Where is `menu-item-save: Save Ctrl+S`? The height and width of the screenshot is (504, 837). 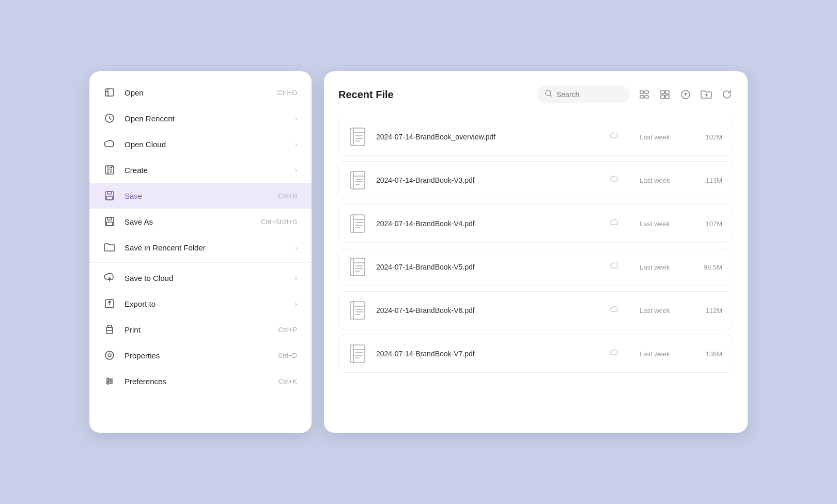
menu-item-save: Save Ctrl+S is located at coordinates (200, 196).